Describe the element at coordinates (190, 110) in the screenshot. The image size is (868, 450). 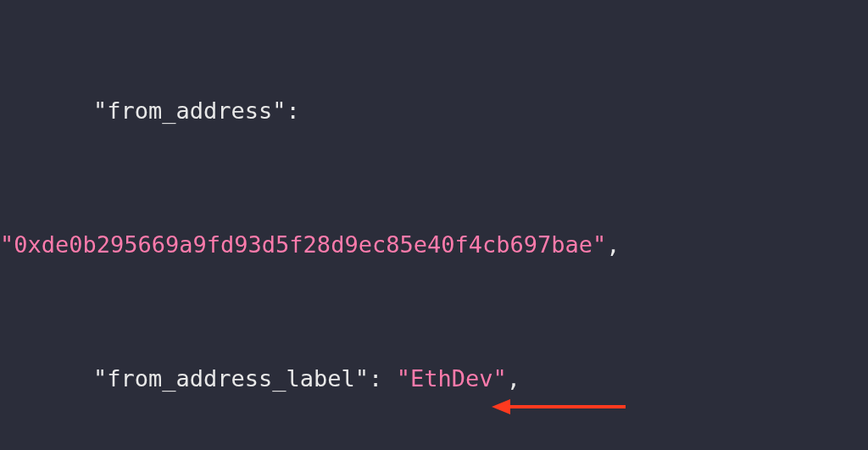
I see `json-key: "from_address"` at that location.